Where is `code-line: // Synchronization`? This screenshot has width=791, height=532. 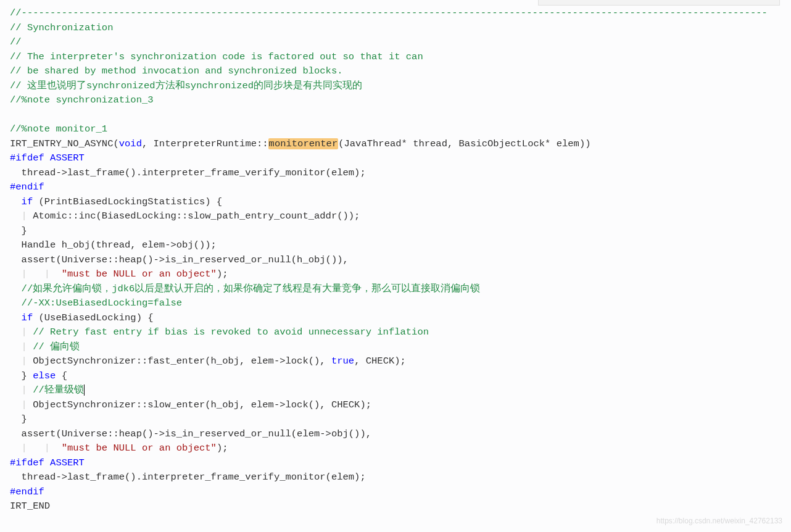
code-line: // Synchronization is located at coordinates (395, 28).